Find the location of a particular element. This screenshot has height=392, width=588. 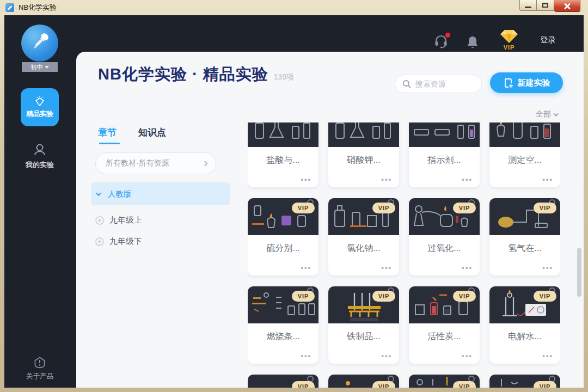

login-button: 登录 is located at coordinates (548, 40).